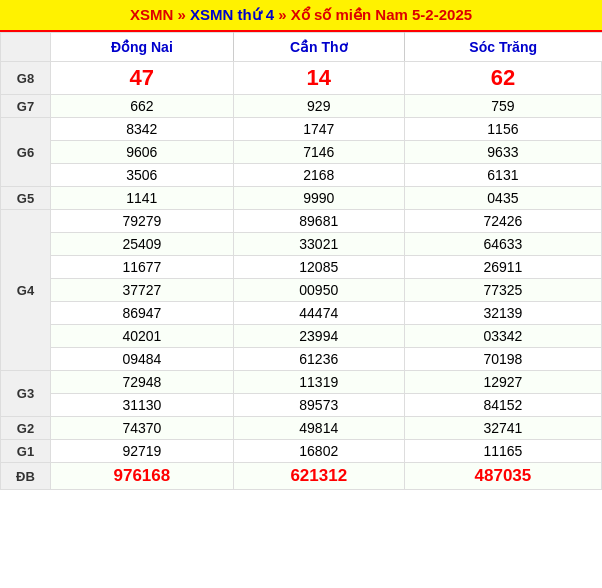  What do you see at coordinates (302, 452) in the screenshot?
I see `table-row: G1927191680211165` at bounding box center [302, 452].